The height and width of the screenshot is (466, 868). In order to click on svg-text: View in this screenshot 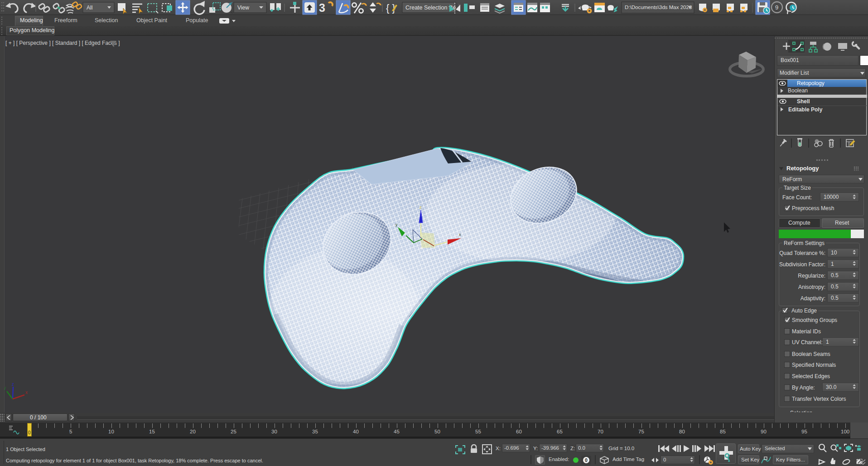, I will do `click(243, 8)`.